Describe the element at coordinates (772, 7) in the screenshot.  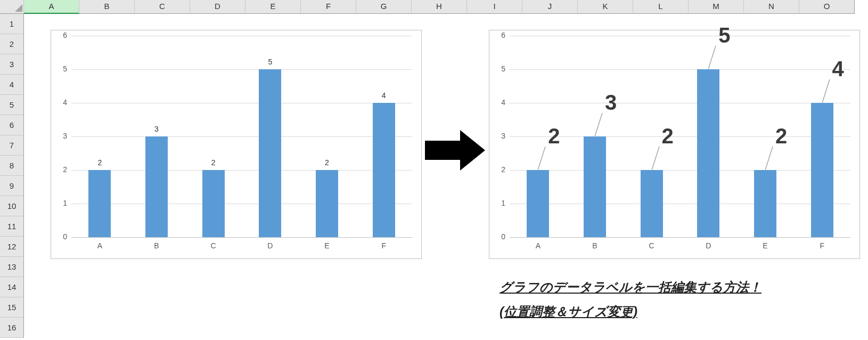
I see `column-header-N: N` at that location.